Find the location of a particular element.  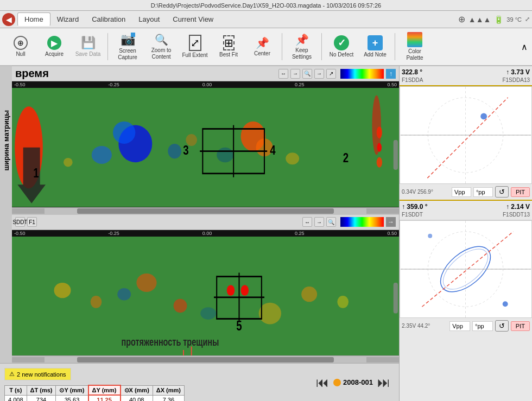

zoom-label: Zoom toContent is located at coordinates (162, 54).